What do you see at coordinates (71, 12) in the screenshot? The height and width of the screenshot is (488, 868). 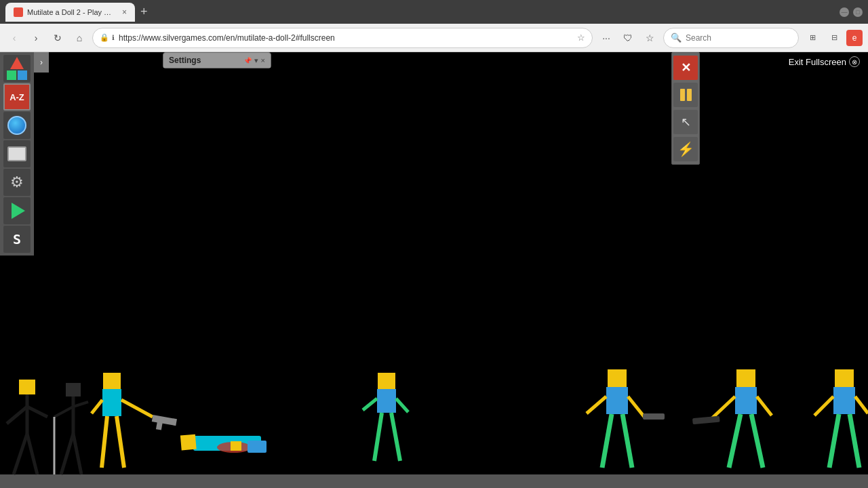 I see `browser-tab: Mutilate a Doll 2 - Play Mu... ×` at bounding box center [71, 12].